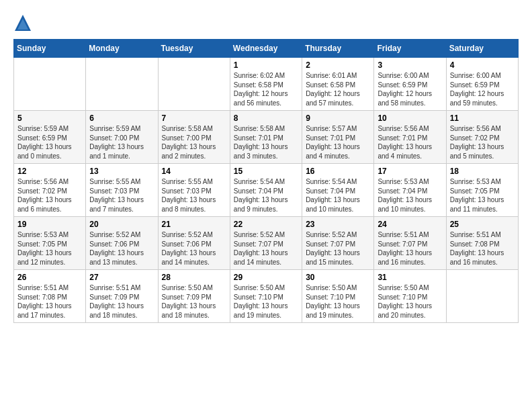 The height and width of the screenshot is (411, 532). Describe the element at coordinates (50, 297) in the screenshot. I see `calendar-cell: 26Sunrise: 5:51 AMSunset: 7:08 PMDayligh…` at that location.